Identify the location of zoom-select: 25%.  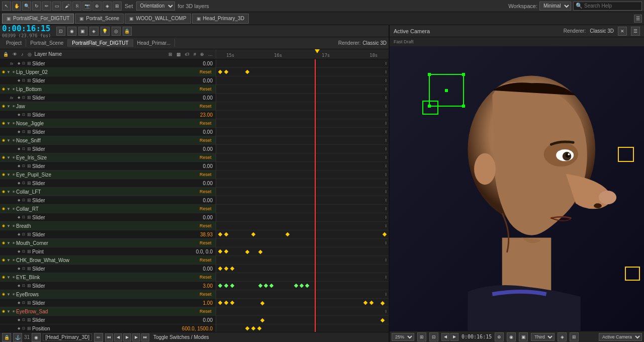
(403, 337).